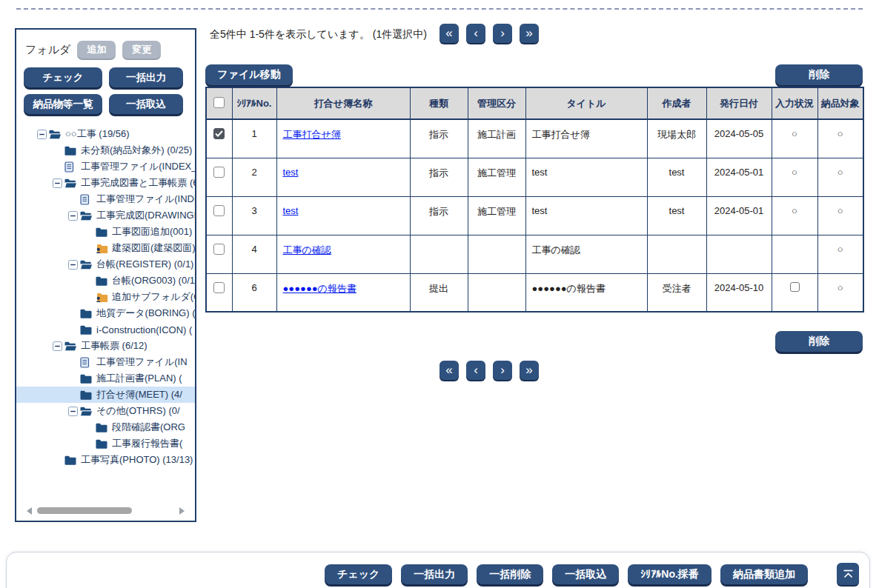  What do you see at coordinates (63, 104) in the screenshot?
I see `sidebar-deliverables-list-button: 納品物等一覧` at bounding box center [63, 104].